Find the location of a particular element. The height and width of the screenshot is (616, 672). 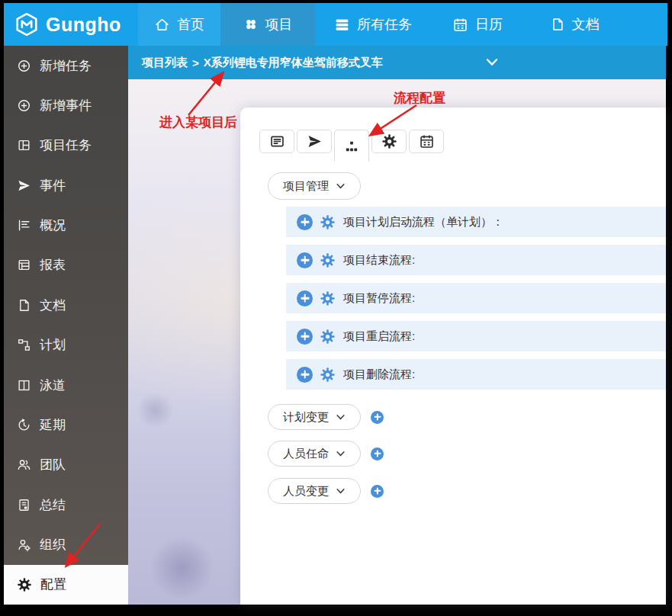

sidebar-item-team: 团队 is located at coordinates (66, 465).